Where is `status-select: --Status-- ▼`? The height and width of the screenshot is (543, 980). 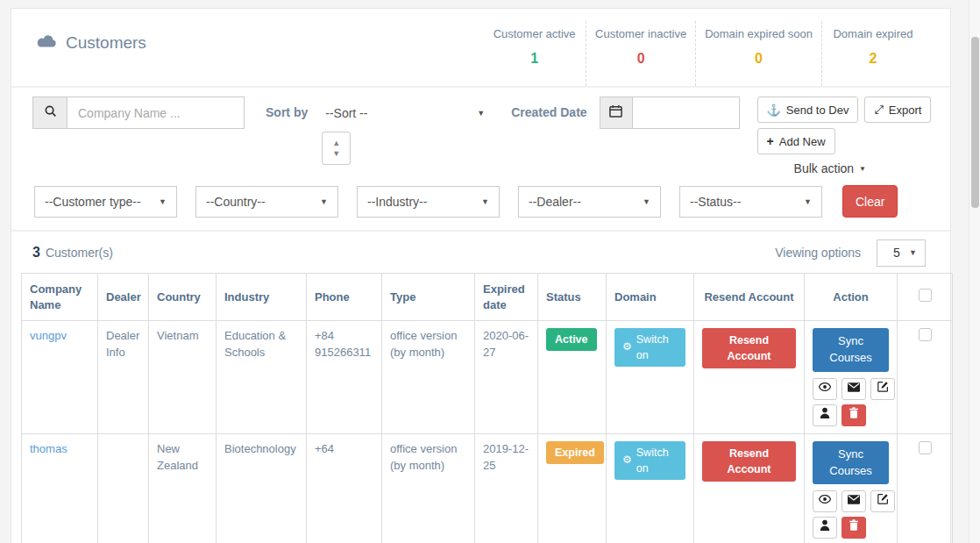 status-select: --Status-- ▼ is located at coordinates (750, 202).